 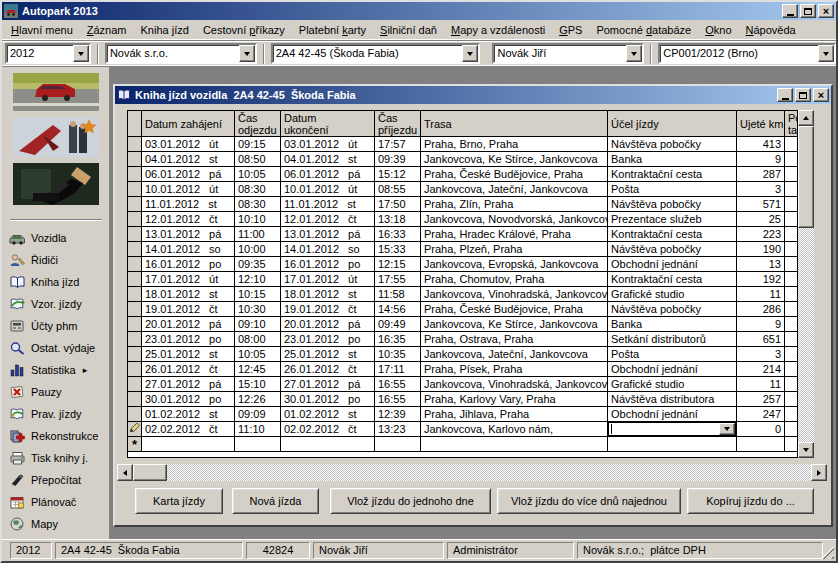 What do you see at coordinates (514, 174) in the screenshot?
I see `cell-route: Praha, České Budějovice, Praha` at bounding box center [514, 174].